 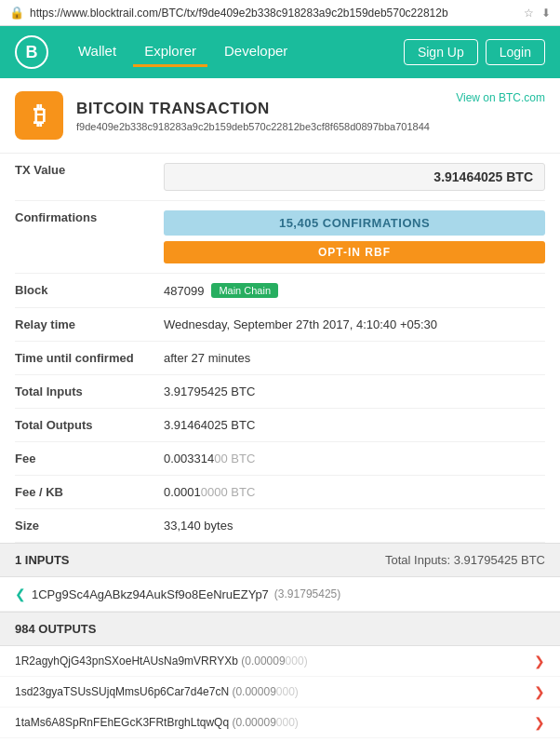 I want to click on inputs-total: Total Inputs: 3.91795425 BTC, so click(x=465, y=560).